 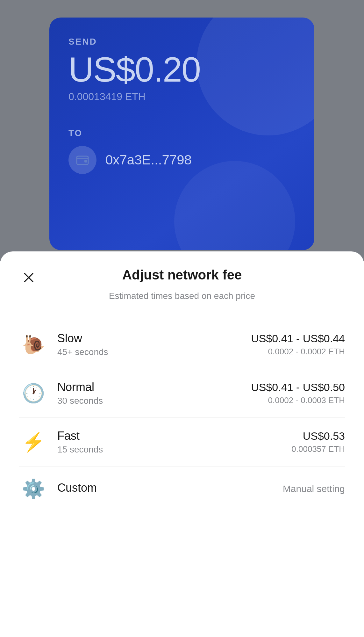 What do you see at coordinates (314, 489) in the screenshot?
I see `fee-manual-label: Manual setting` at bounding box center [314, 489].